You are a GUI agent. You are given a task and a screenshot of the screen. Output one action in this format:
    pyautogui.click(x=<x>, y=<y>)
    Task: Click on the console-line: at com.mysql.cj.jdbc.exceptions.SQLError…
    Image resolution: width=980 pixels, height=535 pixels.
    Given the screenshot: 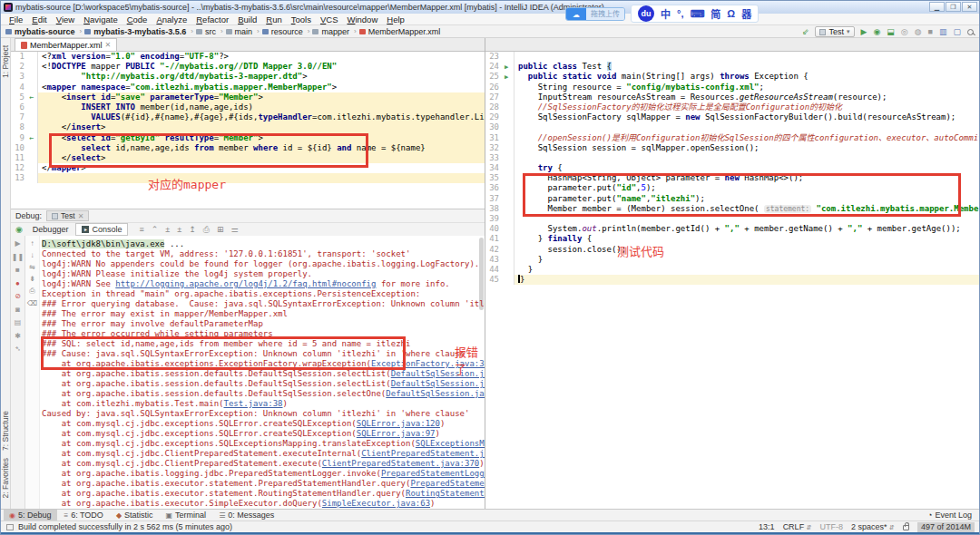 What is the action you would take?
    pyautogui.click(x=263, y=433)
    